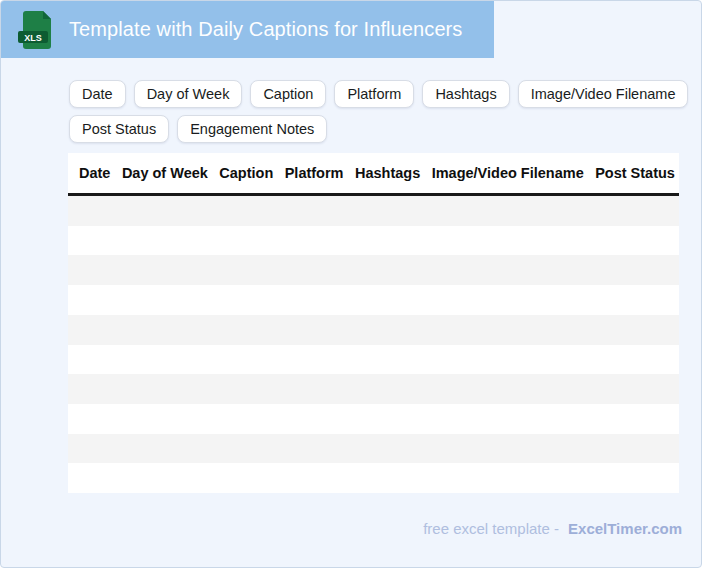 The width and height of the screenshot is (702, 568). I want to click on xls-file-icon: XLS, so click(35, 30).